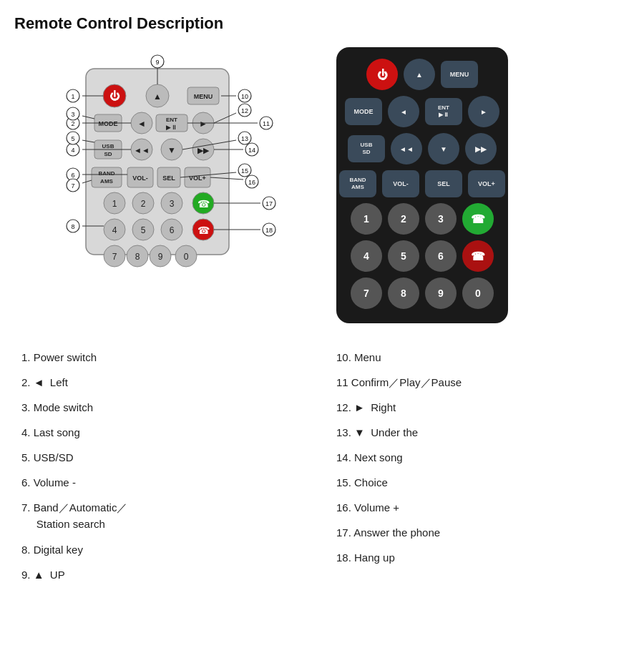 This screenshot has width=644, height=653. What do you see at coordinates (382, 74) in the screenshot?
I see `real-btn-power: ⏻` at bounding box center [382, 74].